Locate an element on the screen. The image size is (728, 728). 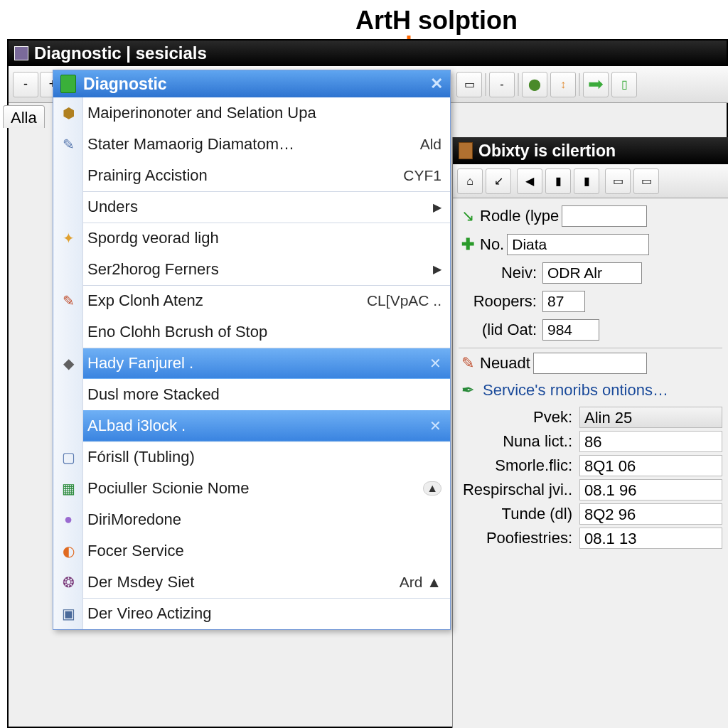
menu-item-label: Hady Fanjurel . is located at coordinates (256, 363).